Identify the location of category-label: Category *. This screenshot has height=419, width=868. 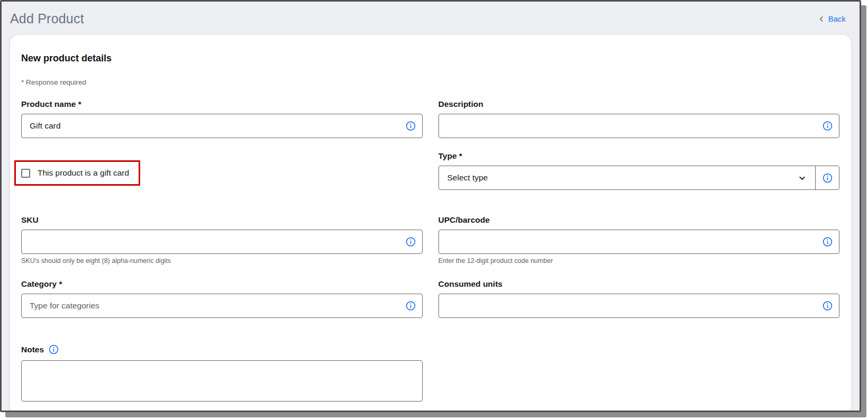
(222, 284).